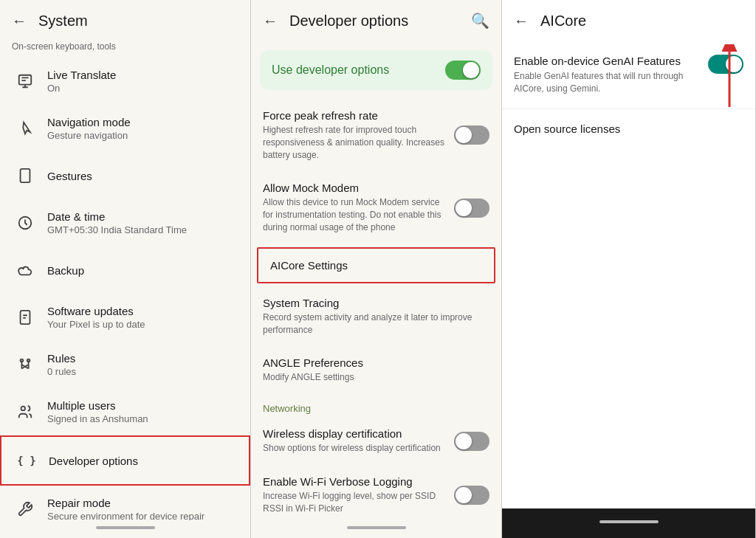 The height and width of the screenshot is (538, 756). I want to click on sidebar-item-navigation-mode: Navigation mode Gesture navigation, so click(126, 128).